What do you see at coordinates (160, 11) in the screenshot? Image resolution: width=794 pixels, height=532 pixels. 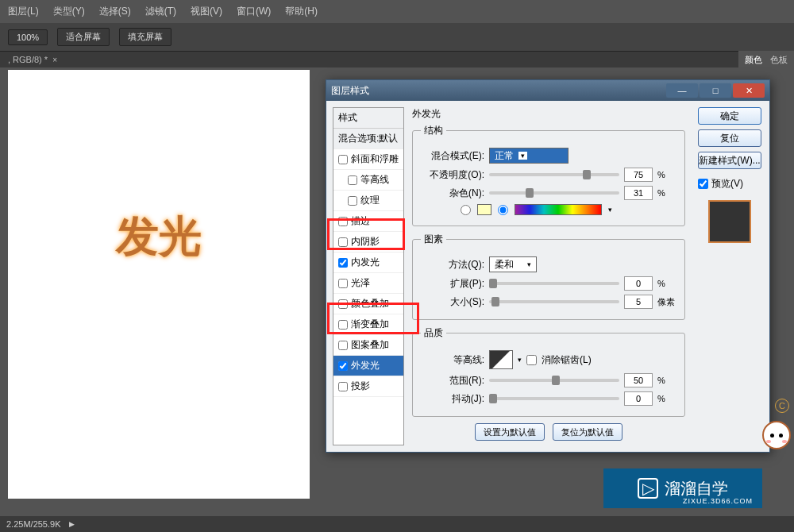 I see `menu-filter: 滤镜(T)` at bounding box center [160, 11].